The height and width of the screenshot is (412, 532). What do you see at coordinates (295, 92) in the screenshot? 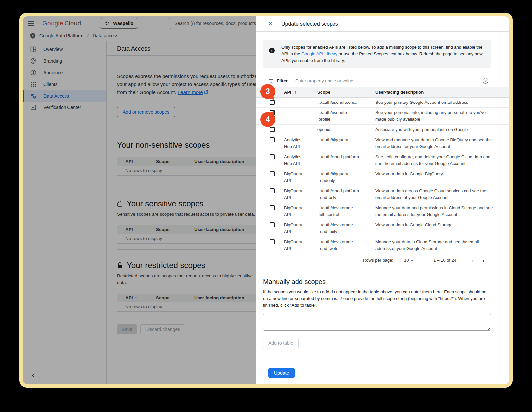
I see `sort-ascending-icon: ↑` at bounding box center [295, 92].